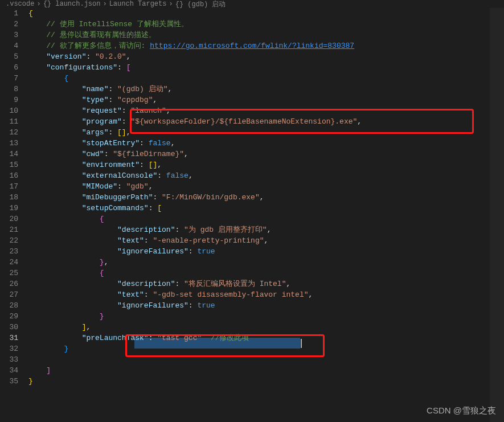  Describe the element at coordinates (20, 4) in the screenshot. I see `breadcrumb-folder: .vscode` at that location.